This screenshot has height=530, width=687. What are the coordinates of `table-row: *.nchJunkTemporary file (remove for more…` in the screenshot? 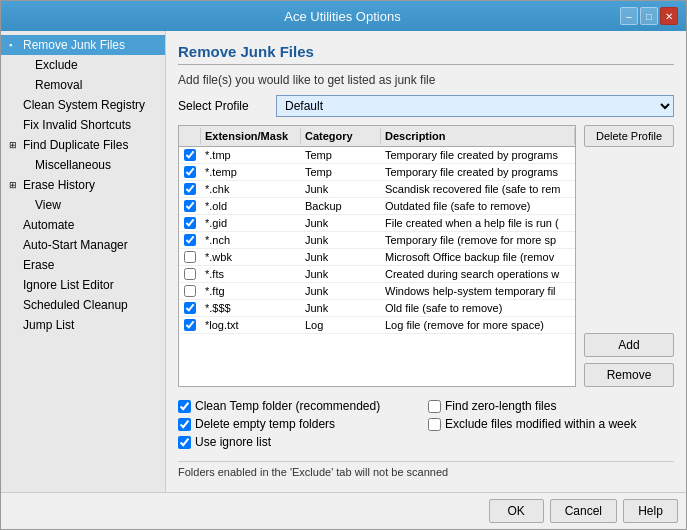 It's located at (377, 240).